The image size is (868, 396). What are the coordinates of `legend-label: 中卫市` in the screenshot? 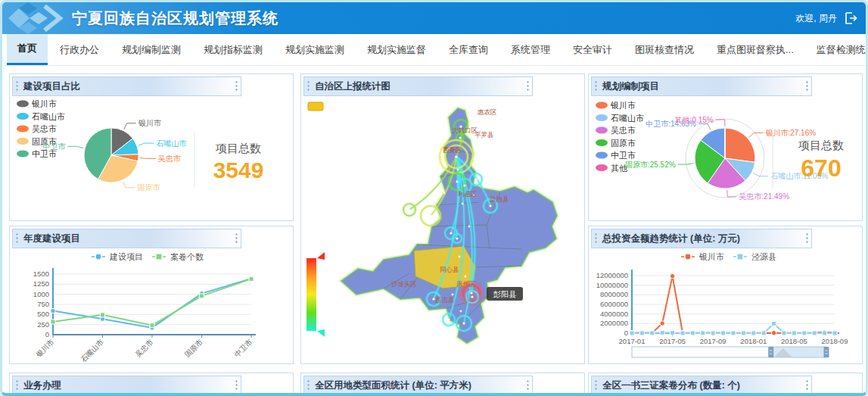 It's located at (624, 155).